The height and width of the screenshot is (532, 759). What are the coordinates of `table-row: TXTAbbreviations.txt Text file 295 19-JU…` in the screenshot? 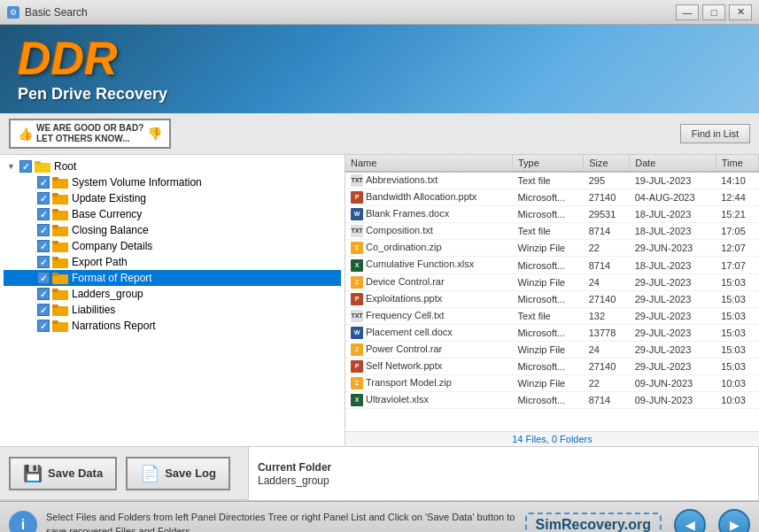 It's located at (553, 181).